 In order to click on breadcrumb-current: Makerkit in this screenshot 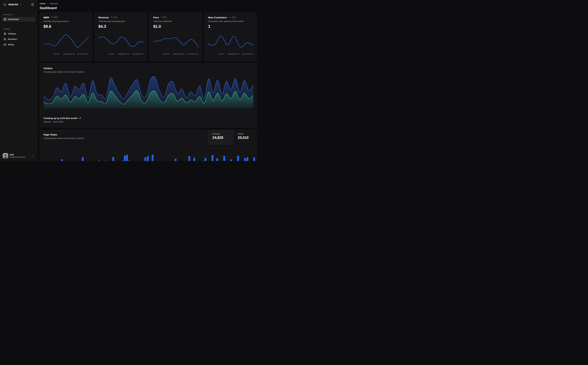, I will do `click(54, 4)`.